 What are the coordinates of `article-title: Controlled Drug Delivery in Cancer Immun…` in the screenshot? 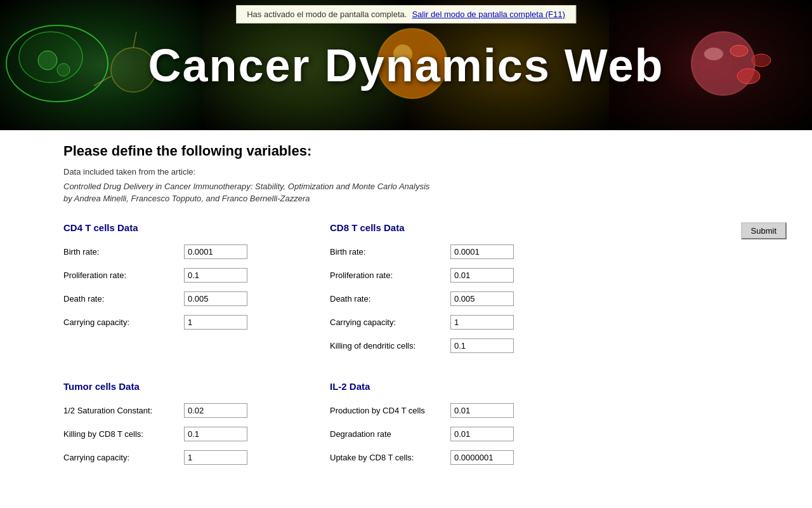 It's located at (425, 187).